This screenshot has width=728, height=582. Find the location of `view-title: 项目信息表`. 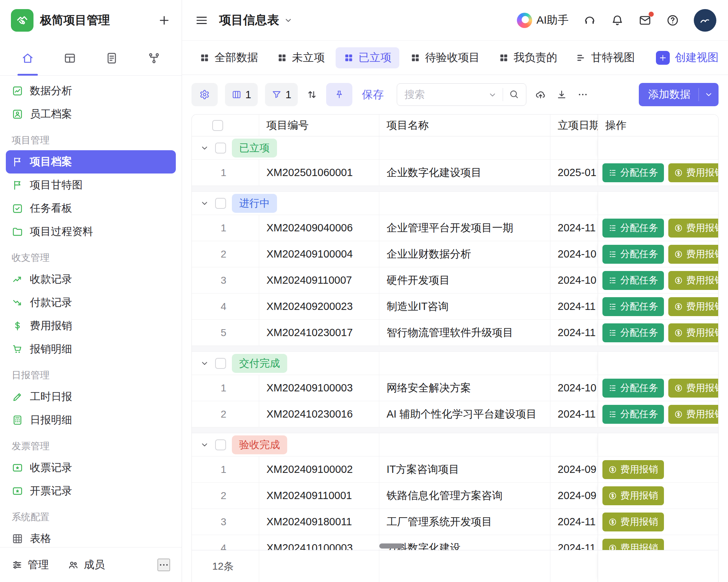

view-title: 项目信息表 is located at coordinates (256, 20).